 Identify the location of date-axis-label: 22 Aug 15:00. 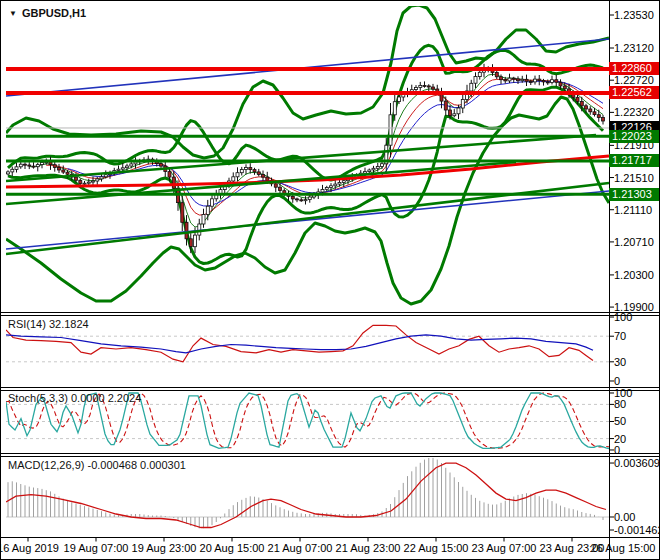
(436, 548).